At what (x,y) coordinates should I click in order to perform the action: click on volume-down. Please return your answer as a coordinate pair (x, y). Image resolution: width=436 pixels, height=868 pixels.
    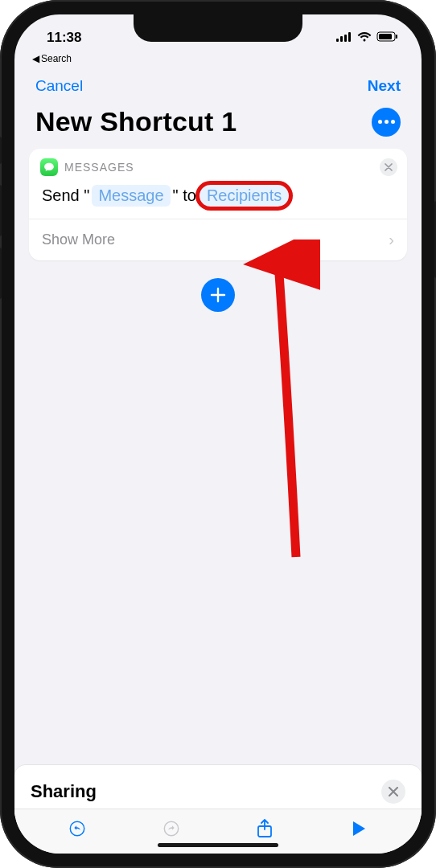
    Looking at the image, I should click on (1, 273).